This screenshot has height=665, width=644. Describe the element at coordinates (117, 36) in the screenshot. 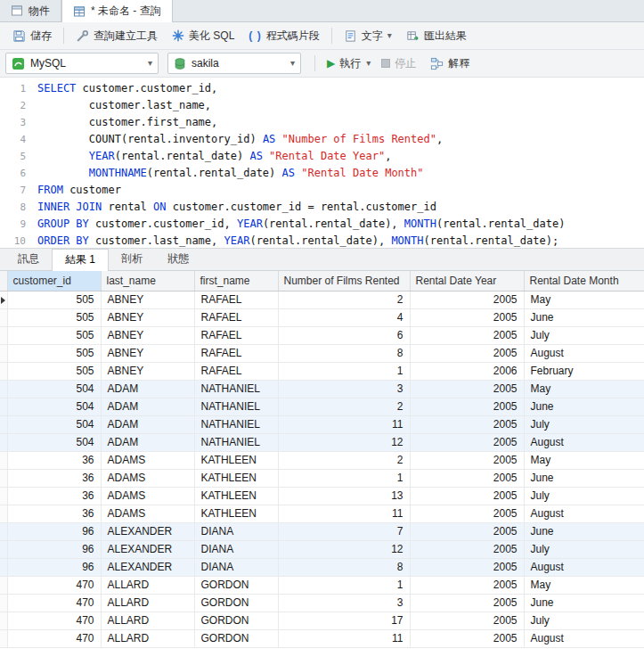

I see `query-builder-button: 查詢建立工具` at that location.